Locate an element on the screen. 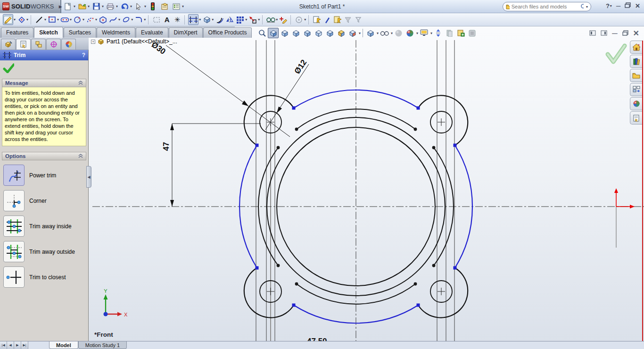  doc-restore-button is located at coordinates (625, 33).